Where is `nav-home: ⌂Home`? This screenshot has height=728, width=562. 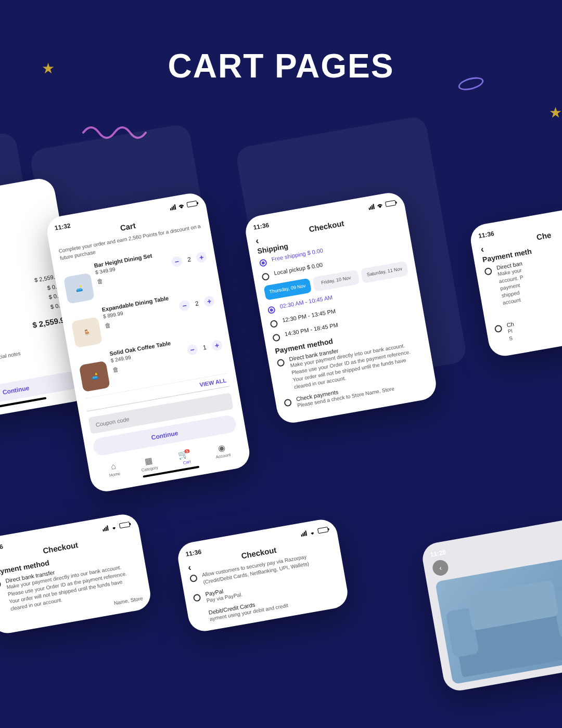 nav-home: ⌂Home is located at coordinates (114, 470).